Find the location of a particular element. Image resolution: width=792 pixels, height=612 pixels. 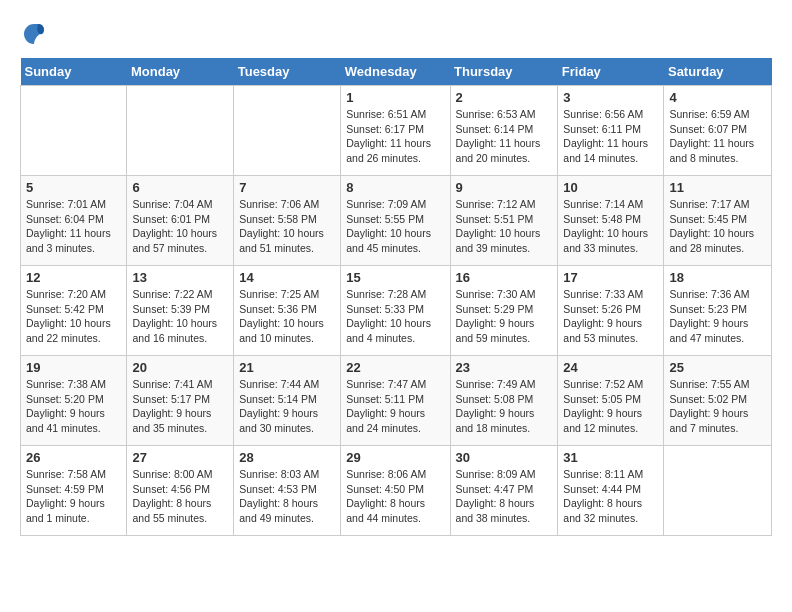

day-info: Sunrise: 7:30 AM Sunset: 5:29 PM Dayligh… is located at coordinates (504, 316).